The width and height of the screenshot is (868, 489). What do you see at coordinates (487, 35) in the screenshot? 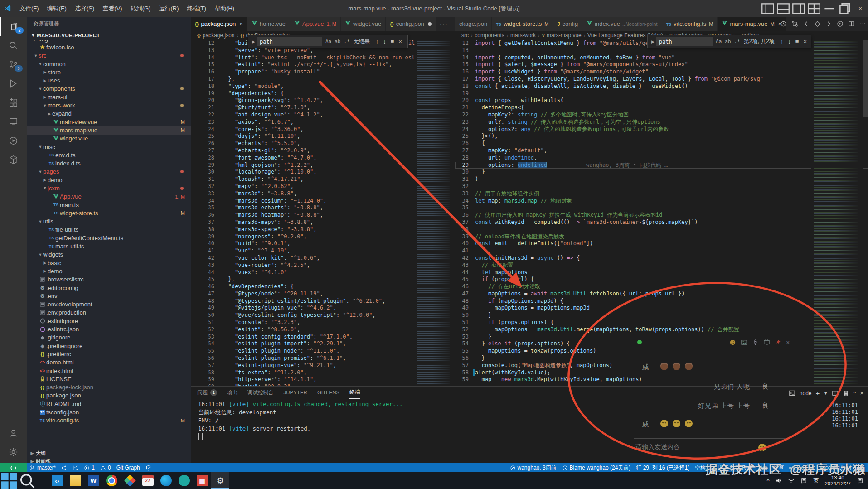
I see `crumb-components: ›components` at bounding box center [487, 35].